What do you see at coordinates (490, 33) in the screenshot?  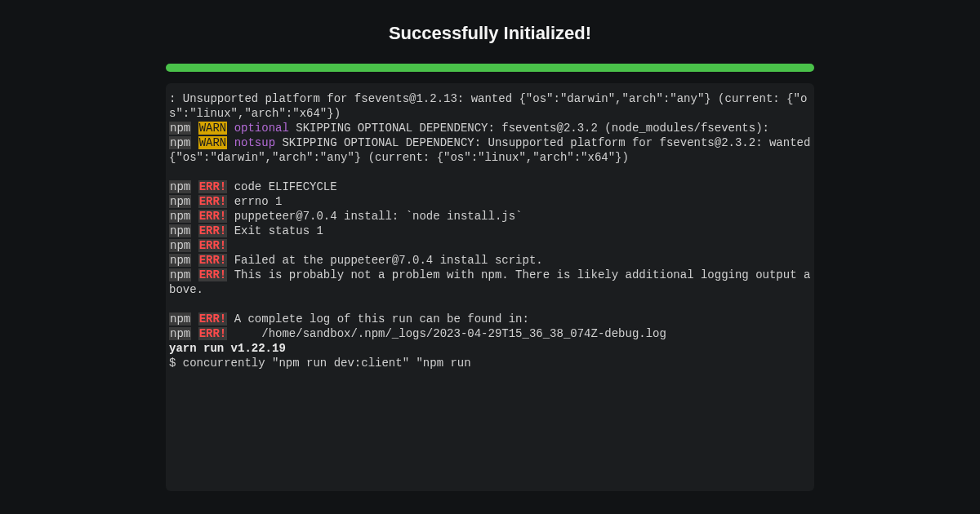 I see `page-title: Successfully Initialized!` at bounding box center [490, 33].